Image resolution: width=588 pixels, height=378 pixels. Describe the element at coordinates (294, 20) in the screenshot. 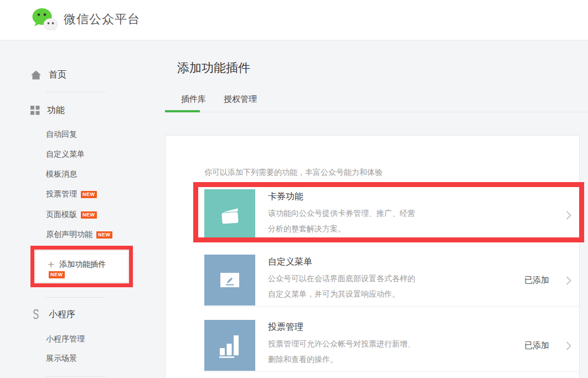

I see `header: 微信公众平台` at that location.